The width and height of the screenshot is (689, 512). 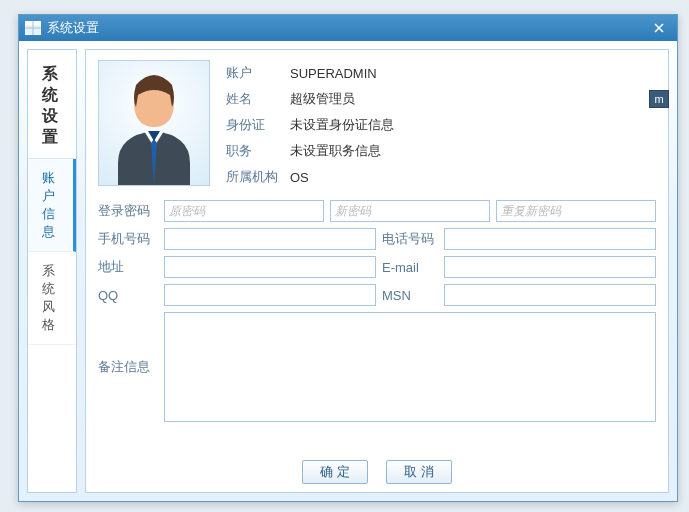 I want to click on new-password-input, so click(x=410, y=211).